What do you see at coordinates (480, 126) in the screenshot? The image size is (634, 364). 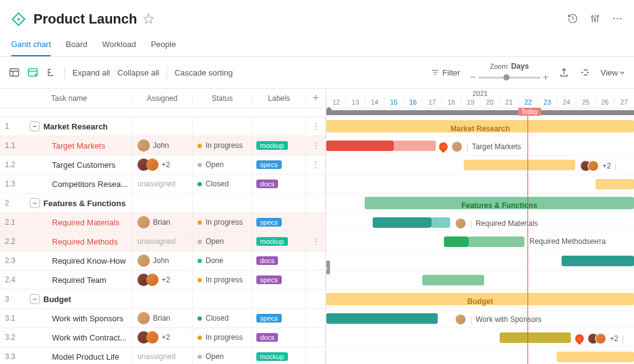 I see `gantt-row: Market Research` at bounding box center [480, 126].